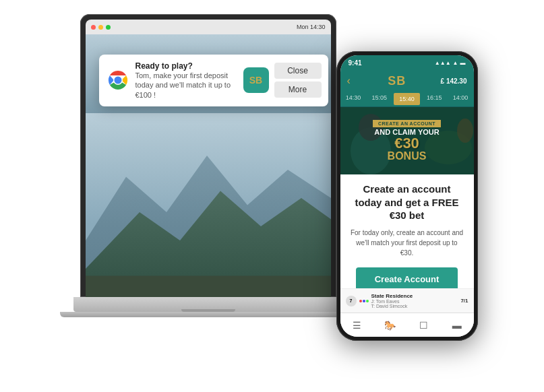 The width and height of the screenshot is (544, 392). What do you see at coordinates (298, 90) in the screenshot?
I see `more-button: More` at bounding box center [298, 90].